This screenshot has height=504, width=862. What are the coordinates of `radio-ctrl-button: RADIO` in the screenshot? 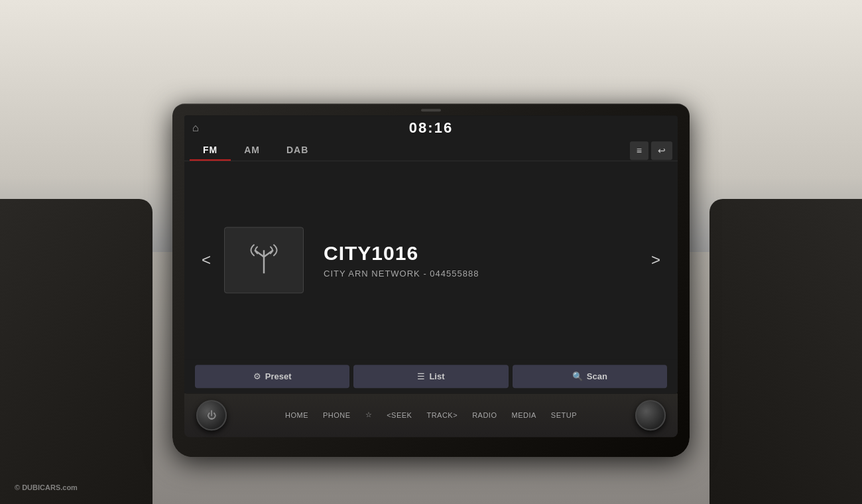 It's located at (484, 415).